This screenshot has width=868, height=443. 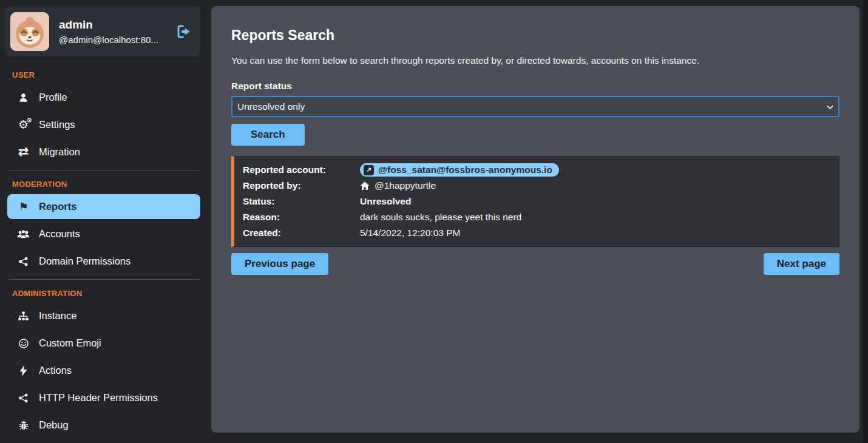 I want to click on sidebar-item-label: Instance, so click(x=58, y=316).